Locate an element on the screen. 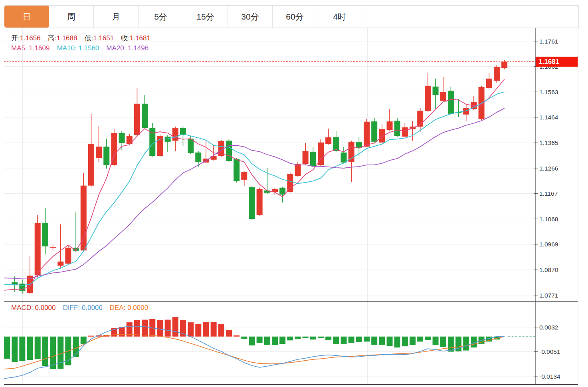 The height and width of the screenshot is (387, 588). readout-label: DIFF: is located at coordinates (72, 308).